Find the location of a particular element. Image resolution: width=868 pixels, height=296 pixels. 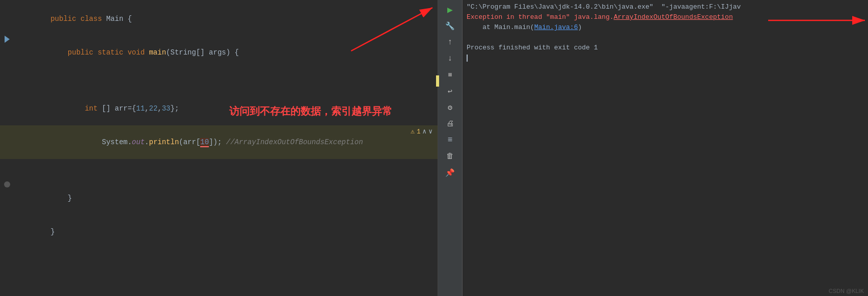

annotation-label: 访问到不存在的数据，索引越界异常 is located at coordinates (311, 111).